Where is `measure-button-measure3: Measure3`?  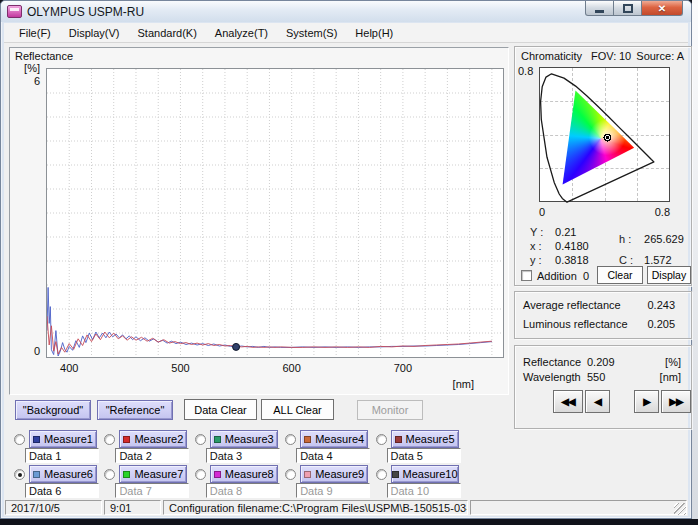
measure-button-measure3: Measure3 is located at coordinates (244, 439).